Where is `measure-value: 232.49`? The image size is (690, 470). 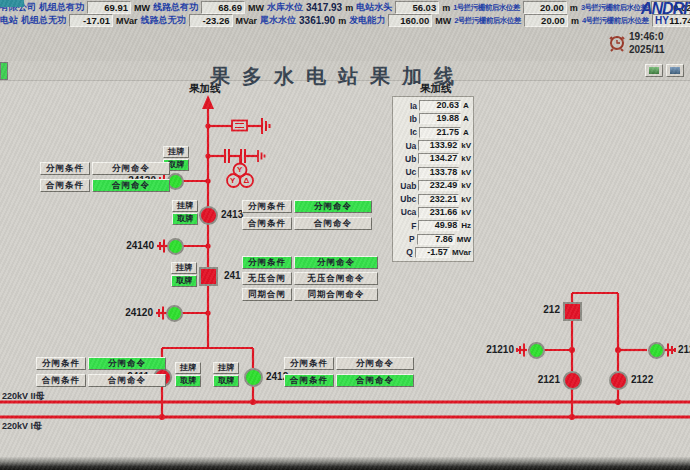
measure-value: 232.49 is located at coordinates (438, 186).